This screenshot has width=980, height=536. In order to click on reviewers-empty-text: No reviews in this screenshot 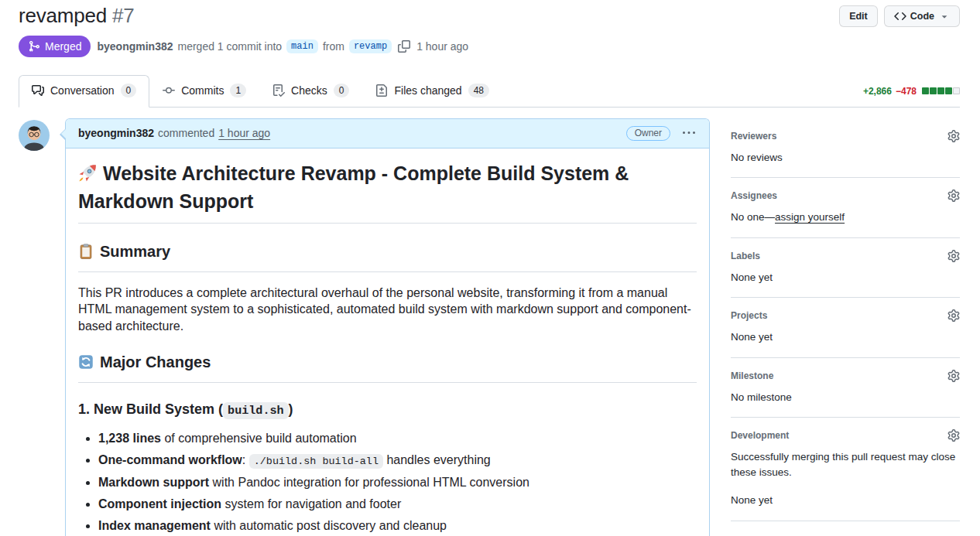, I will do `click(845, 158)`.